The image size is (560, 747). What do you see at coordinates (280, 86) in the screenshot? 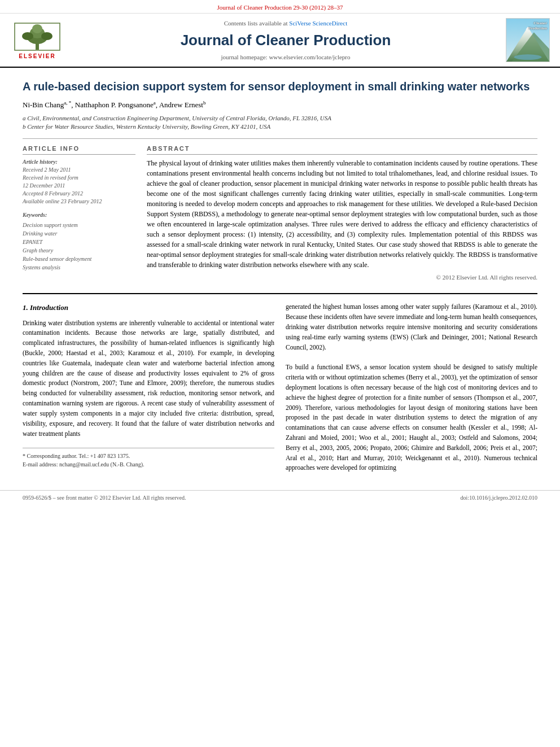
I see `article-title: A rule-based decision support system for…` at bounding box center [280, 86].